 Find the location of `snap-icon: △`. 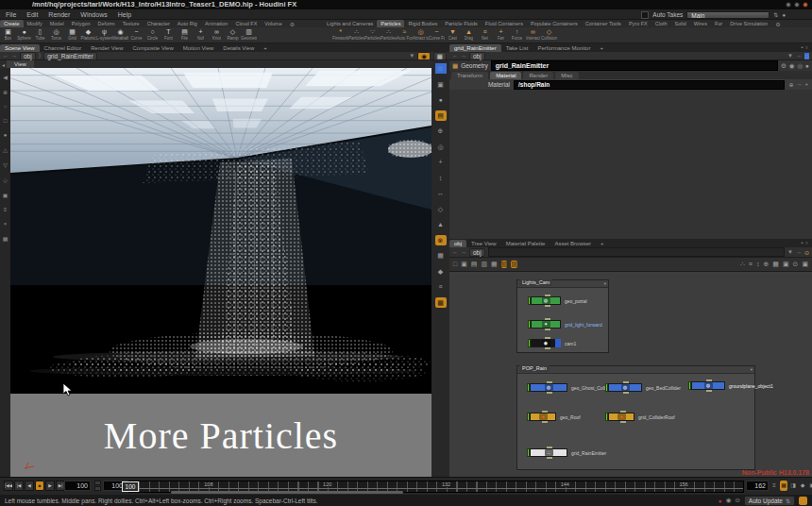

snap-icon: △ is located at coordinates (6, 149).